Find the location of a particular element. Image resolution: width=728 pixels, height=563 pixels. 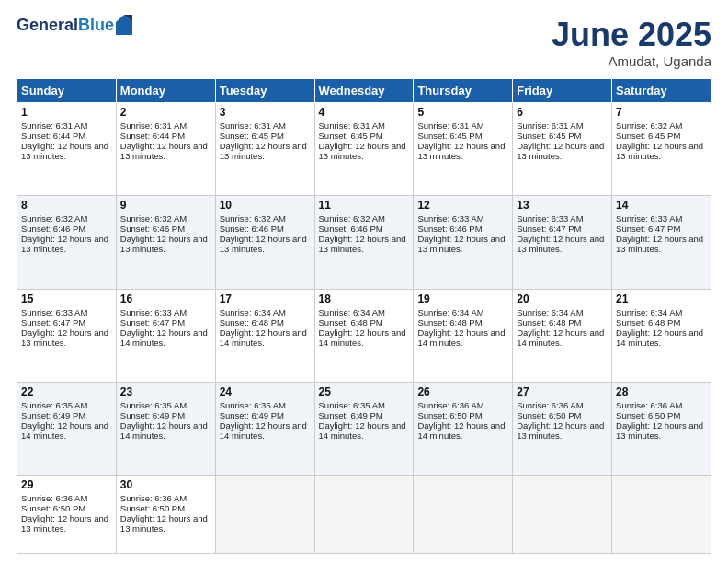

sunset-label: Sunset: 6:47 PM is located at coordinates (53, 322).